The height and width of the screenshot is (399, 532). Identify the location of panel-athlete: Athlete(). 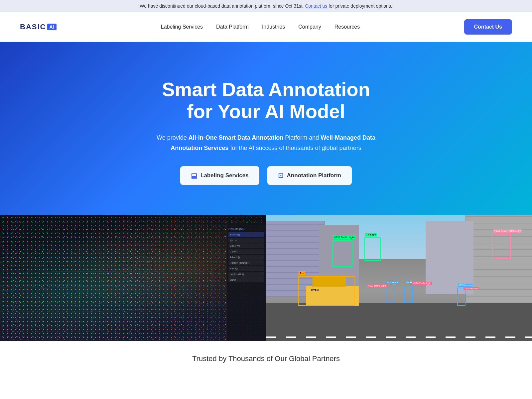
(246, 257).